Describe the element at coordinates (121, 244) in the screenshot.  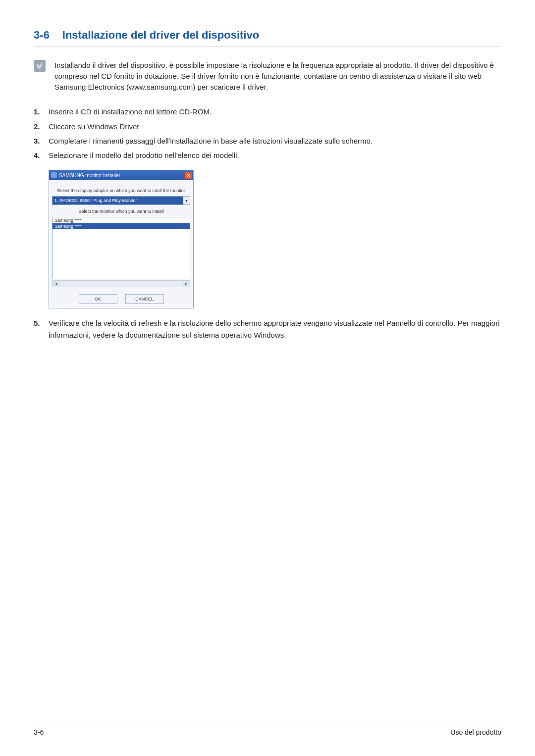
I see `dialog-body: Select the display adapter on which you …` at that location.